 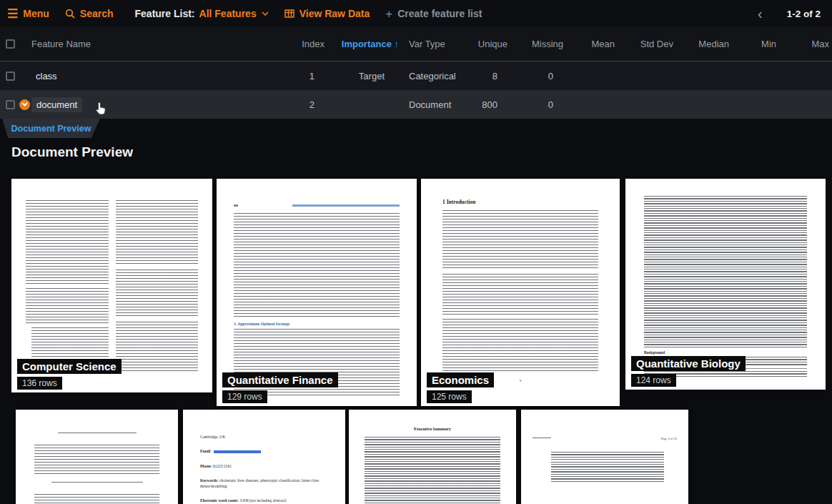 What do you see at coordinates (520, 202) in the screenshot?
I see `document-section-heading: 1 Introduction` at bounding box center [520, 202].